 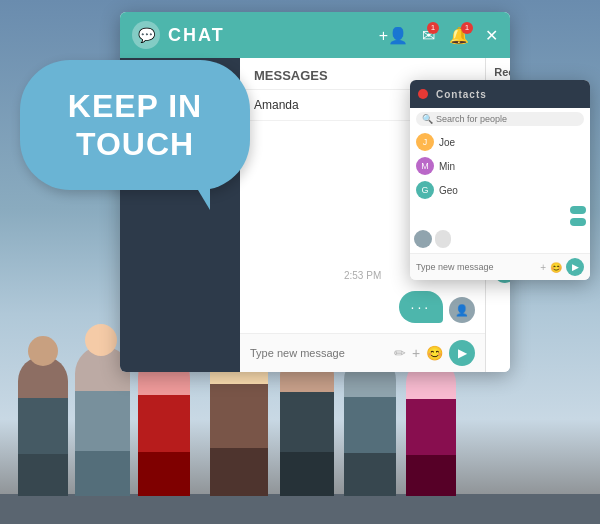 What do you see at coordinates (492, 36) in the screenshot?
I see `close-btn: ✕` at bounding box center [492, 36].